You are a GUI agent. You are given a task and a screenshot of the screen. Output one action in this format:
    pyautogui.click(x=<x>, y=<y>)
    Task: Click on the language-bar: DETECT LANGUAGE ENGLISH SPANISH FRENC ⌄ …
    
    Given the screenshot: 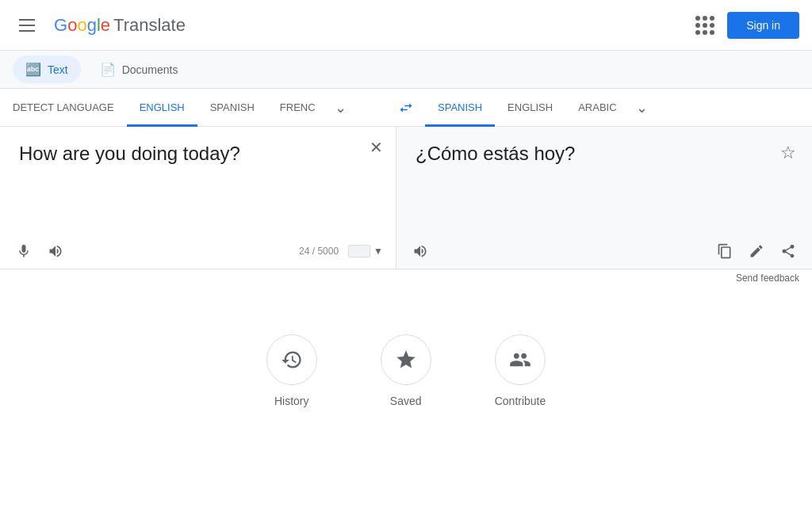 What is the action you would take?
    pyautogui.click(x=406, y=108)
    